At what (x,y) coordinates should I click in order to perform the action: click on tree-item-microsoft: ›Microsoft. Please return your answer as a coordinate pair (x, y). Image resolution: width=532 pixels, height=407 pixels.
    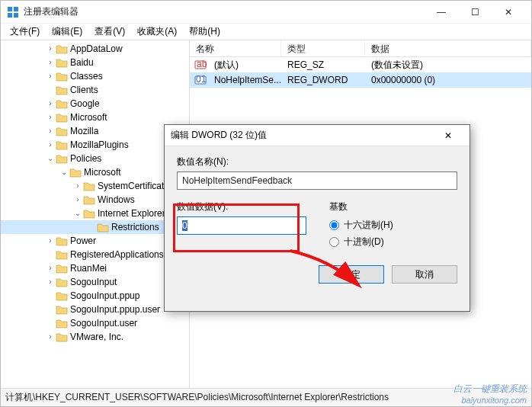
    Looking at the image, I should click on (95, 117).